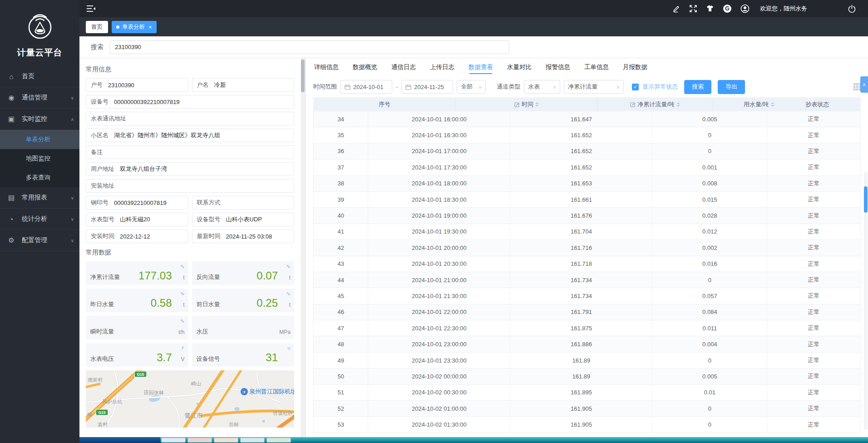 The height and width of the screenshot is (443, 868). I want to click on table-row: 48 2024-10-01 23:00:00 161.886 0.004 正常, so click(587, 344).